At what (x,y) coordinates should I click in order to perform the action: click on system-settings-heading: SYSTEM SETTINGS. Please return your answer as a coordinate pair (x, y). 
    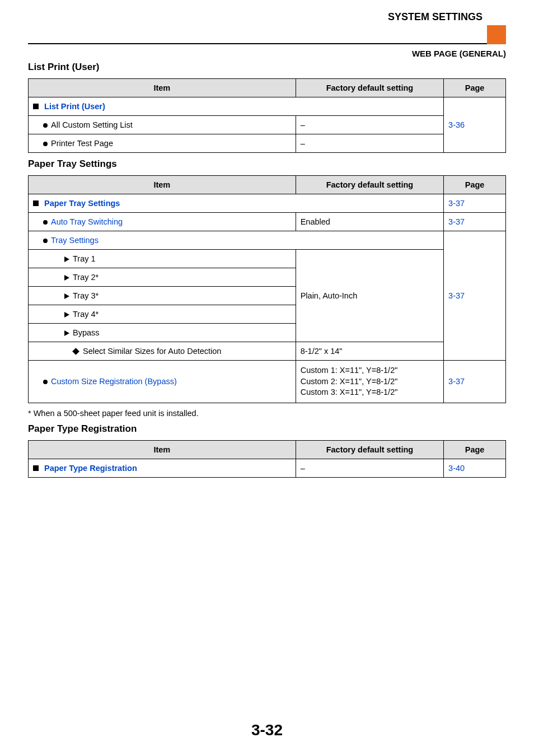
    Looking at the image, I should click on (438, 18).